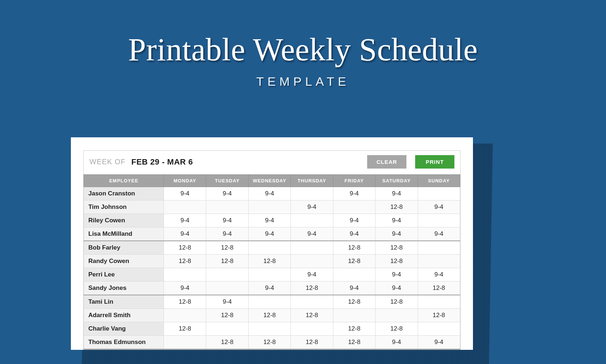 The image size is (606, 364). Describe the element at coordinates (272, 275) in the screenshot. I see `table-row: Perri Lee9-49-49-4` at that location.